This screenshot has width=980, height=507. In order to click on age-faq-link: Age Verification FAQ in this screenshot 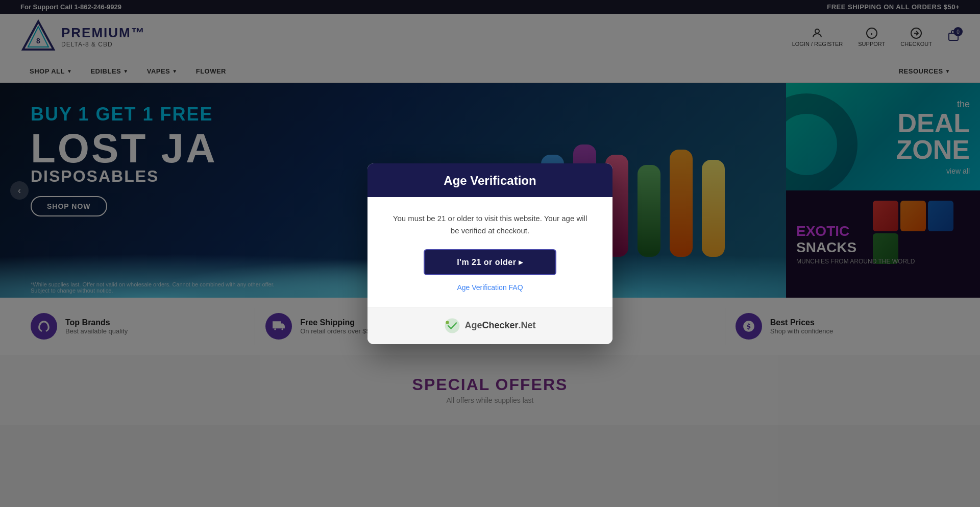, I will do `click(490, 287)`.